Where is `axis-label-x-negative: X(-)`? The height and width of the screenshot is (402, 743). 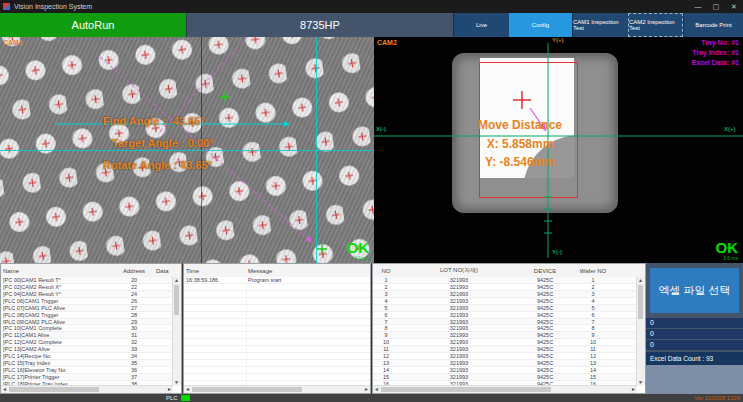 axis-label-x-negative: X(-) is located at coordinates (381, 129).